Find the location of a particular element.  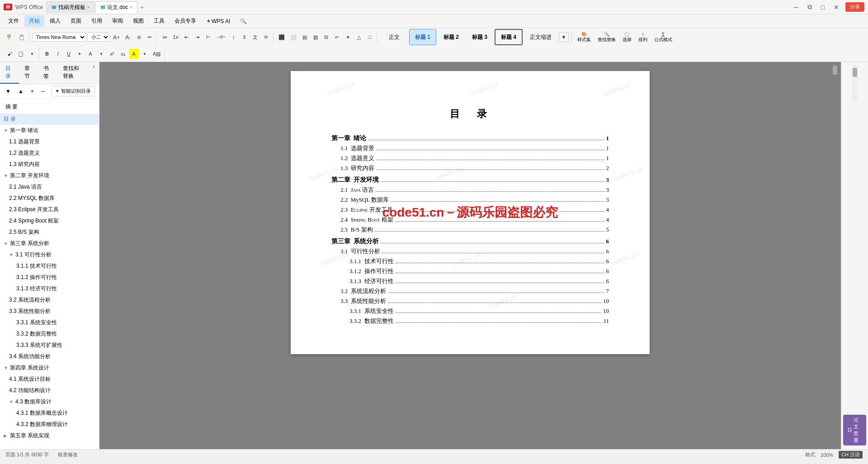

text-direction-btn: ⟳ is located at coordinates (266, 37).